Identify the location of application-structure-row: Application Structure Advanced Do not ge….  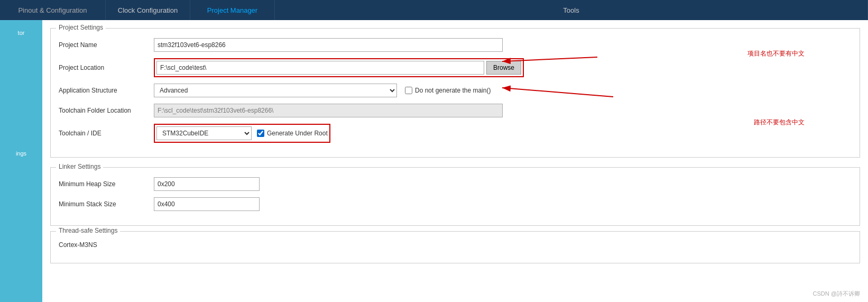
(455, 90).